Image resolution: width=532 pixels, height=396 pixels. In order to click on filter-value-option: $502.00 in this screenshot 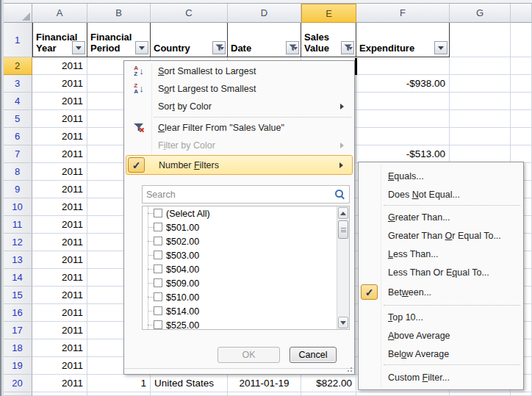, I will do `click(245, 241)`.